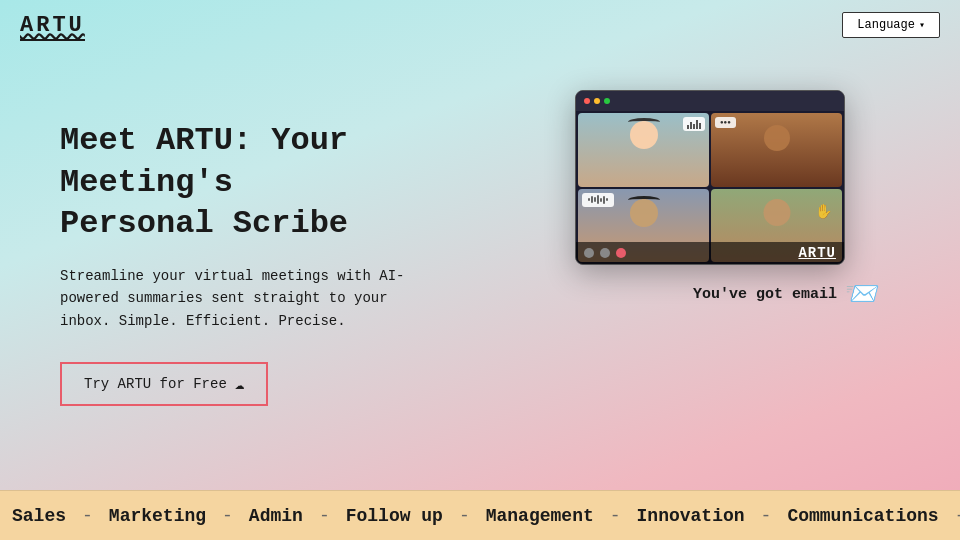 This screenshot has height=540, width=960. What do you see at coordinates (39, 516) in the screenshot?
I see `ticker-item: Sales` at bounding box center [39, 516].